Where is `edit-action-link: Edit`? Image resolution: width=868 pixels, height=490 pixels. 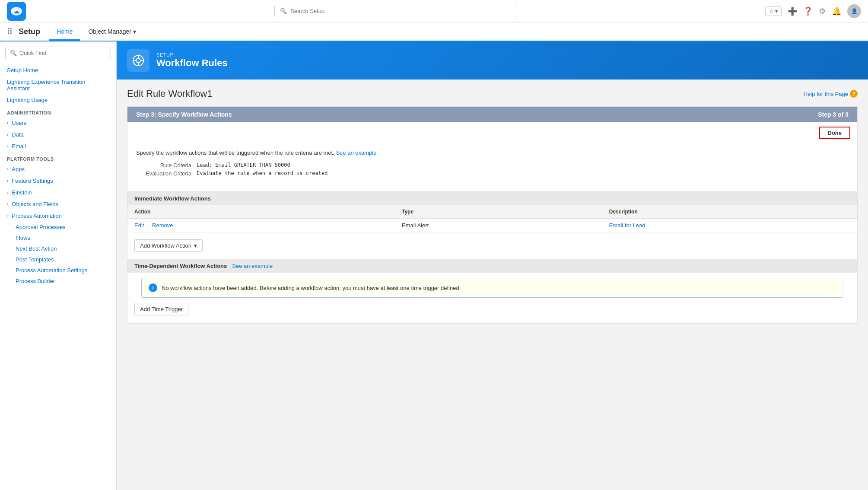 edit-action-link: Edit is located at coordinates (139, 226).